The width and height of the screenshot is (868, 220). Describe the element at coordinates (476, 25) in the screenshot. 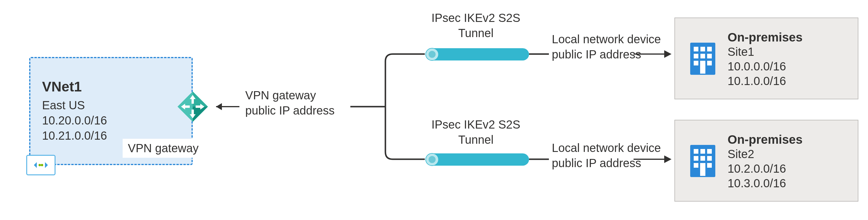

I see `tunnel-1-label: IPsec IKEv2 S2S Tunnel` at that location.